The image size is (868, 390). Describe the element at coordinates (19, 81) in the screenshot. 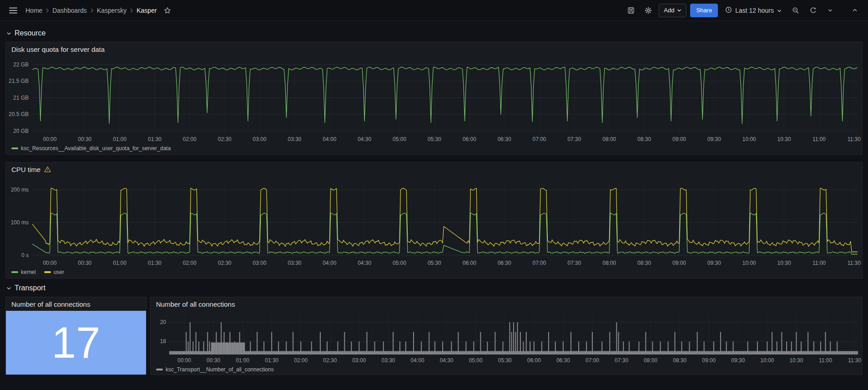

I see `svg-text: 21.5 GB` at that location.